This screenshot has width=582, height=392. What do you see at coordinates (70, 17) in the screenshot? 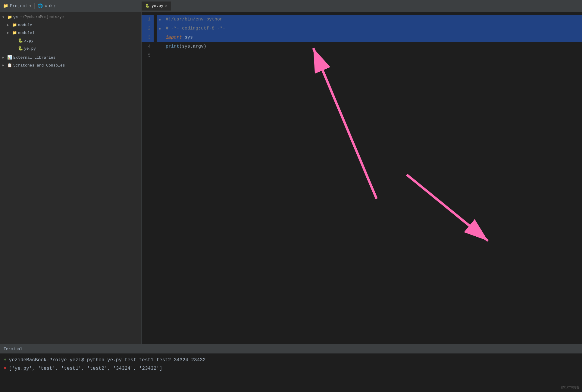
I see `tree-item-ye-root: ▼ 📁 ye ~/PycharmProjects/ye` at bounding box center [70, 17].